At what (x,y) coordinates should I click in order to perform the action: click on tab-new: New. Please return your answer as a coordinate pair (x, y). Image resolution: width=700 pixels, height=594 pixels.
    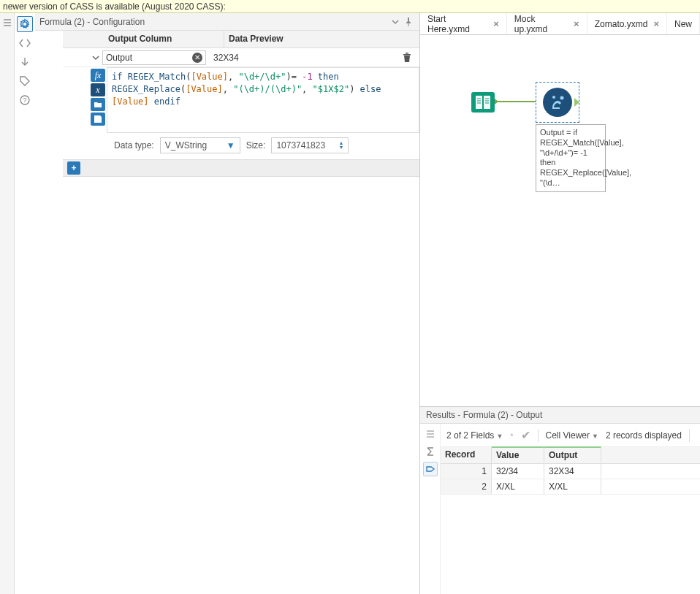
    Looking at the image, I should click on (684, 23).